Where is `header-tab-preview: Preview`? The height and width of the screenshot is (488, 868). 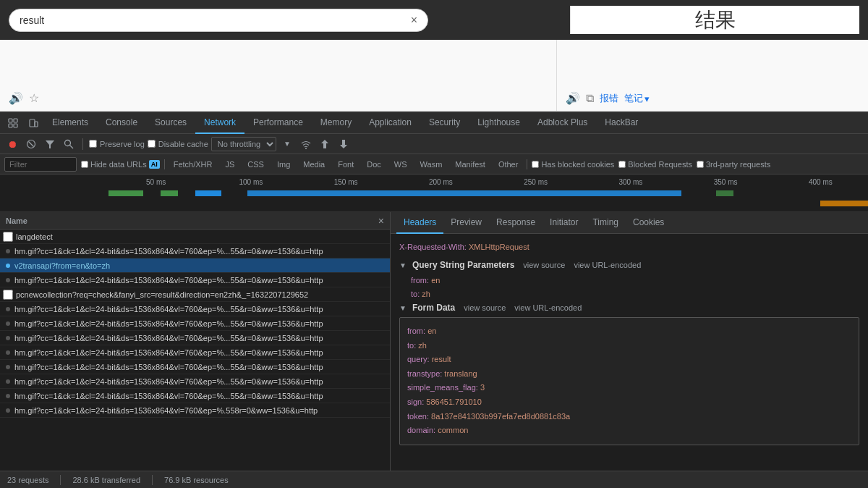 header-tab-preview: Preview is located at coordinates (466, 223).